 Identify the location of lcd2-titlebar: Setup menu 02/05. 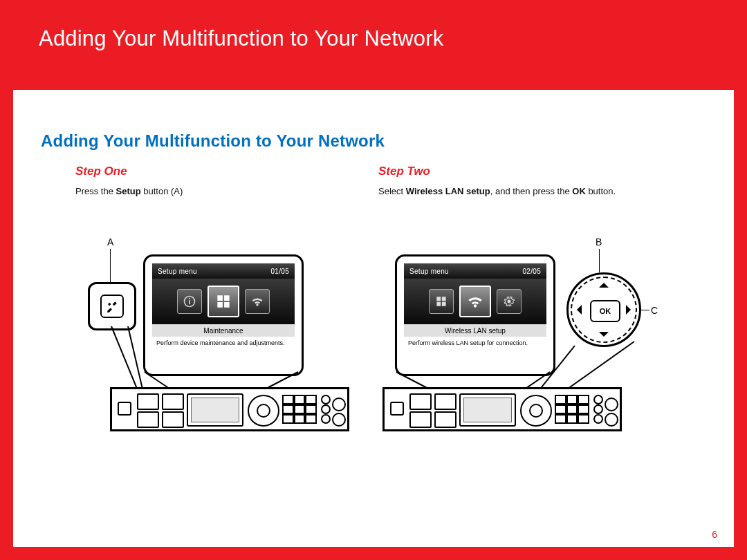
(475, 271).